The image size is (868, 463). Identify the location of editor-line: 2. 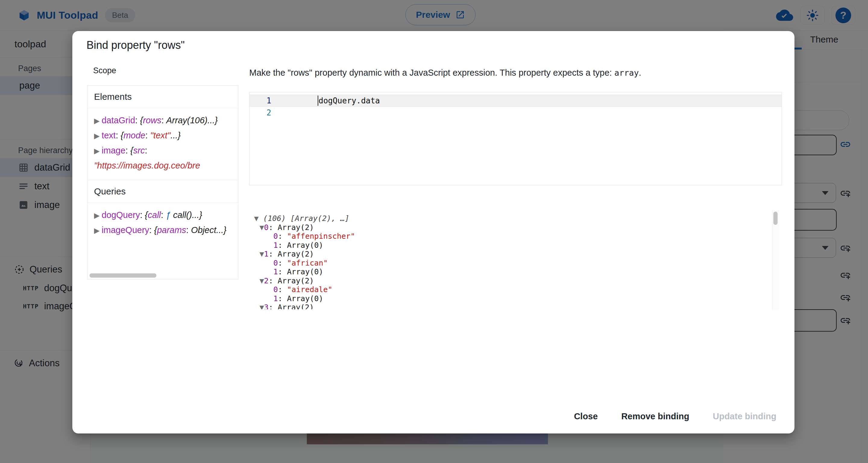
(516, 113).